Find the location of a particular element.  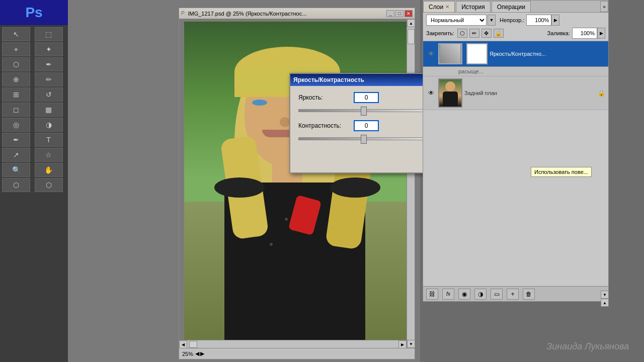

layers-row2: Закрепить: ⬡ ✏ ✥ 🔒 Заливка: ▶ is located at coordinates (516, 33).